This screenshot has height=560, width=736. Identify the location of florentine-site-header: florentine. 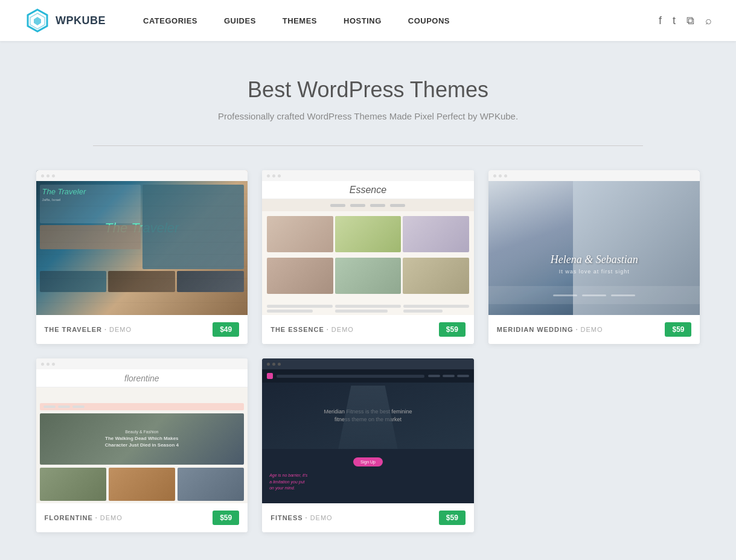
(142, 378).